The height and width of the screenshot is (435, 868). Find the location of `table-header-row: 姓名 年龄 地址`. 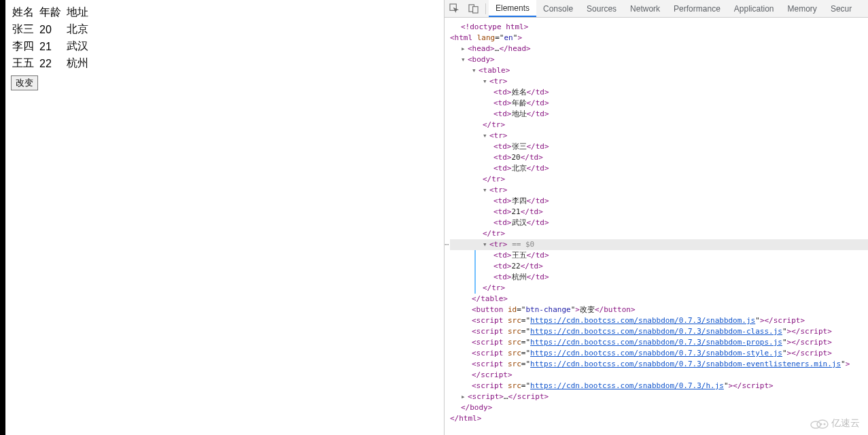

table-header-row: 姓名 年龄 地址 is located at coordinates (52, 12).